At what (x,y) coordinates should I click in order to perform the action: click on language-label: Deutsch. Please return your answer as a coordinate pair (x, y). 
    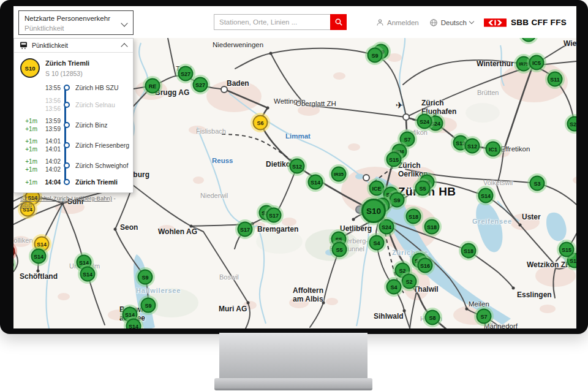
    Looking at the image, I should click on (454, 23).